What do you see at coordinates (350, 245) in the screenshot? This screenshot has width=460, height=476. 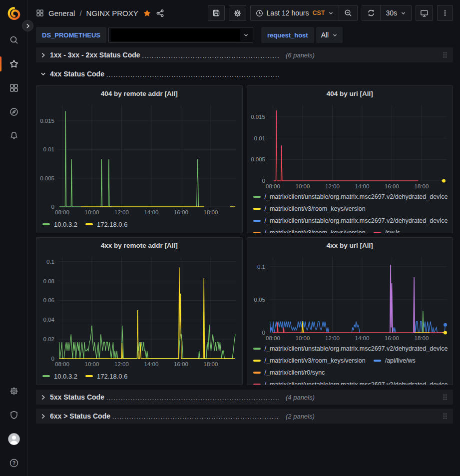 I see `panel-title: 4xx by uri [All]` at bounding box center [350, 245].